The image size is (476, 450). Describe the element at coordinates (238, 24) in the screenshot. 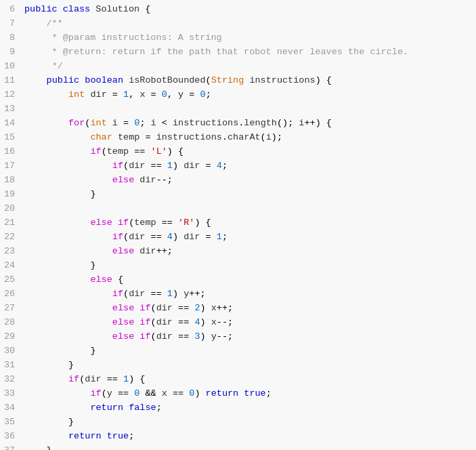

I see `code-line: 7 /**` at that location.